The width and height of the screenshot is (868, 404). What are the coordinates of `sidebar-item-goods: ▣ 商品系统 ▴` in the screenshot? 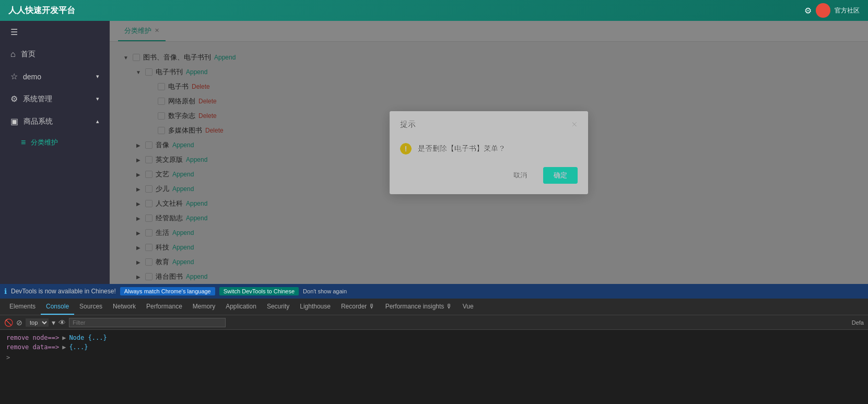 It's located at (55, 121).